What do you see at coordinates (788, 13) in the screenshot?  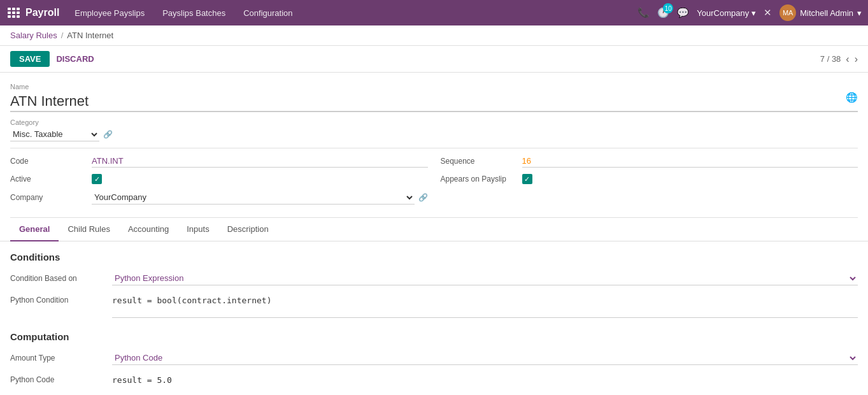 I see `user-avatar: MA` at bounding box center [788, 13].